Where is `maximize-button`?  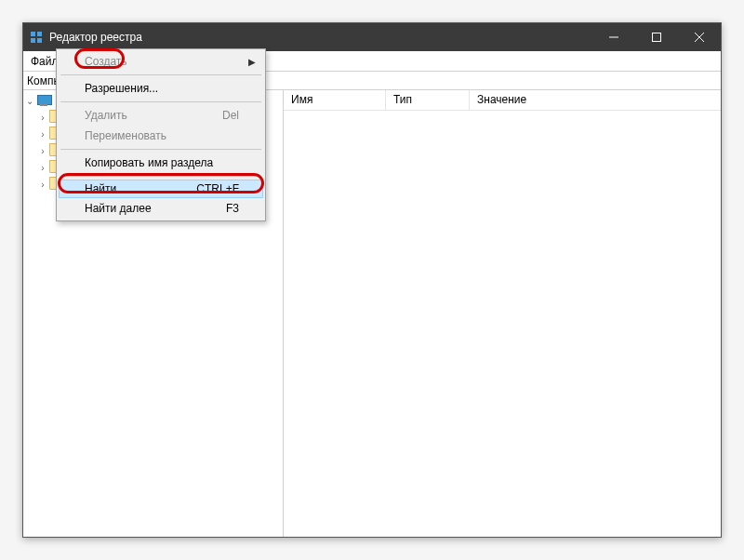
maximize-button is located at coordinates (657, 37).